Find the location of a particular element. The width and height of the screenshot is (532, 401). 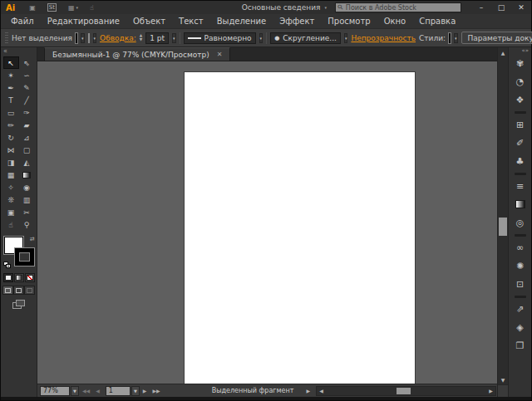

status-popout-icon: ▶ is located at coordinates (304, 390).